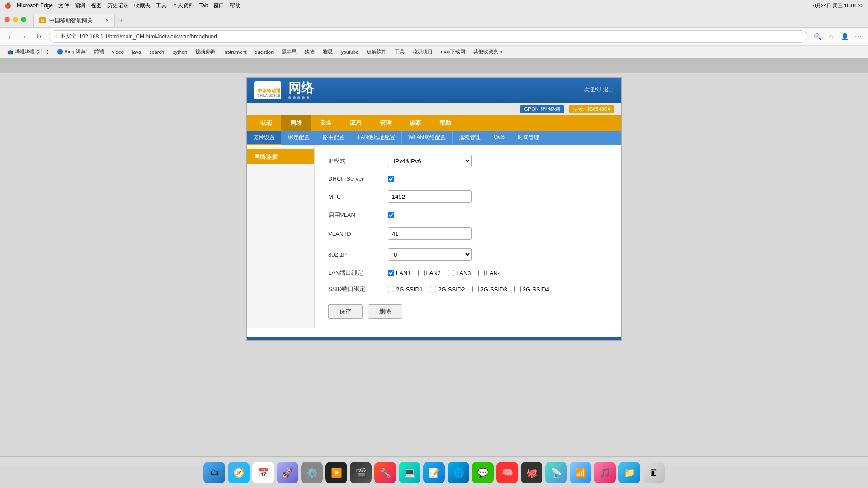 The width and height of the screenshot is (868, 488). Describe the element at coordinates (299, 138) in the screenshot. I see `sub-nav-binding: 绑定配置` at that location.